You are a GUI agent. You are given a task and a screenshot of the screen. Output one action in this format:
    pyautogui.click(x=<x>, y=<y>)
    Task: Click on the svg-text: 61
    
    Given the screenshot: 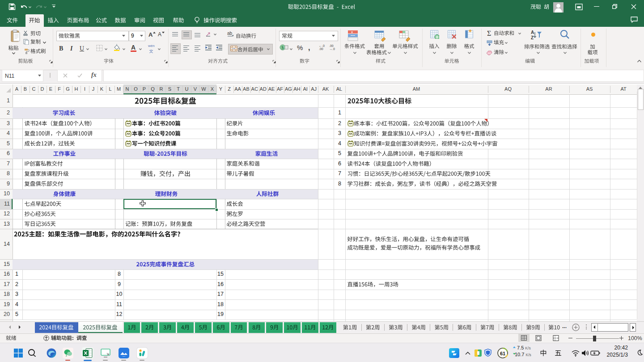 What is the action you would take?
    pyautogui.click(x=503, y=354)
    